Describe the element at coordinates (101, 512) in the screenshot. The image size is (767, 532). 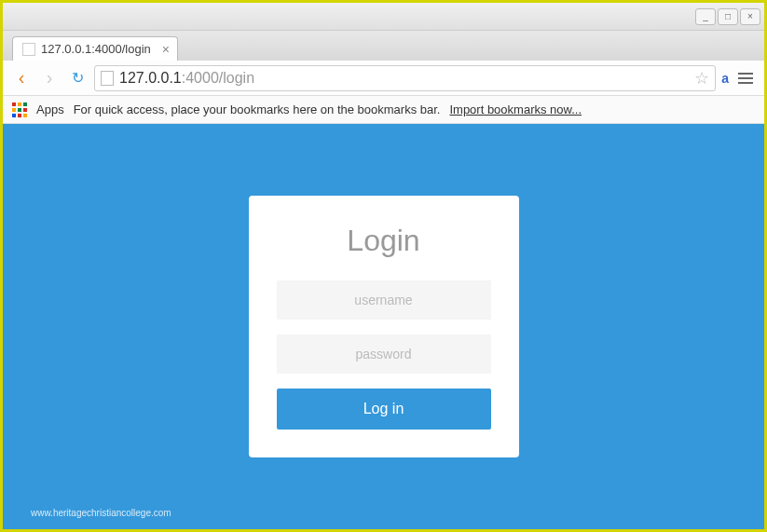
I see `watermark-text: www.heritagechristiancollege.com` at that location.